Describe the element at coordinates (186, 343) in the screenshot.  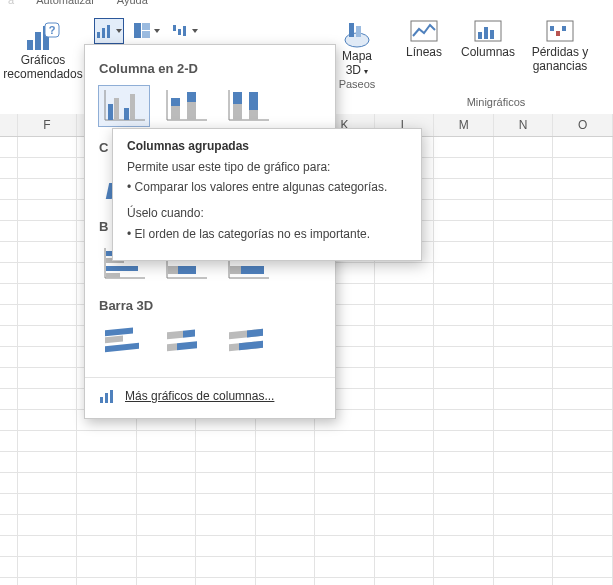
I see `stacked-bar-3d` at that location.